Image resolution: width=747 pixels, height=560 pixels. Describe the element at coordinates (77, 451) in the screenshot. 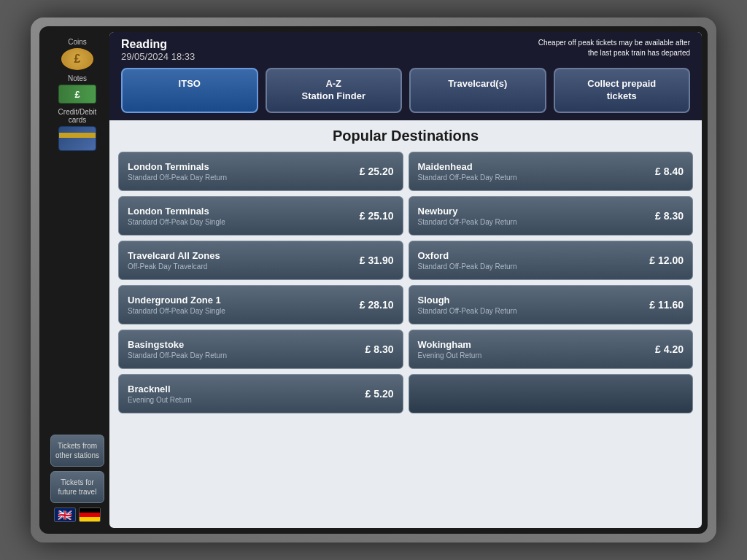

I see `other-stations-button: Tickets from other stations` at that location.